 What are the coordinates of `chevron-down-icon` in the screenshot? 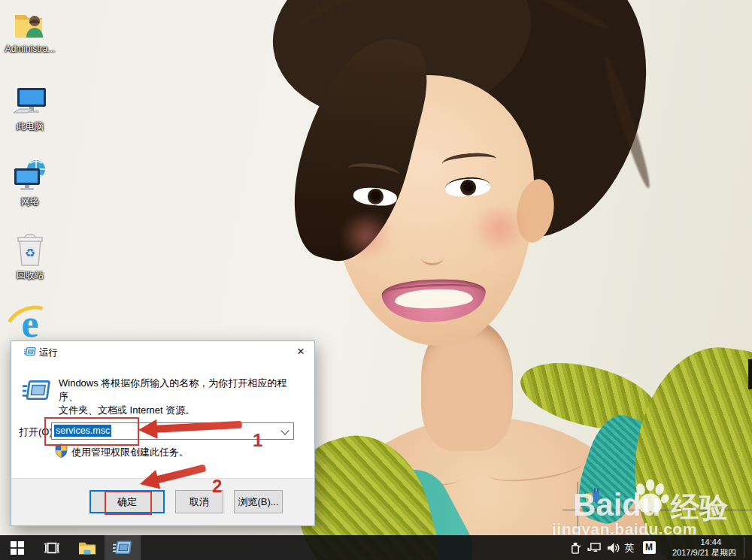 It's located at (284, 430).